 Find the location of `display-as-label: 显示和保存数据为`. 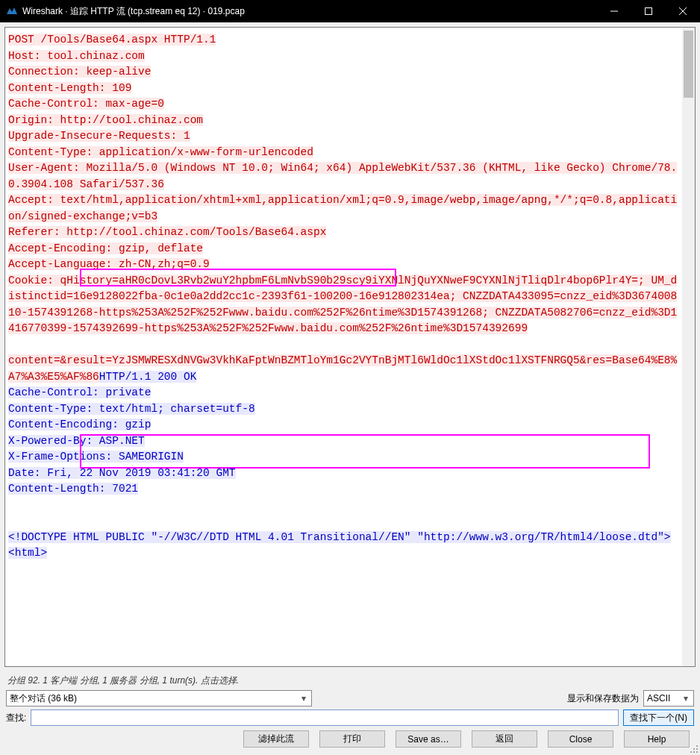

display-as-label: 显示和保存数据为 is located at coordinates (603, 698).